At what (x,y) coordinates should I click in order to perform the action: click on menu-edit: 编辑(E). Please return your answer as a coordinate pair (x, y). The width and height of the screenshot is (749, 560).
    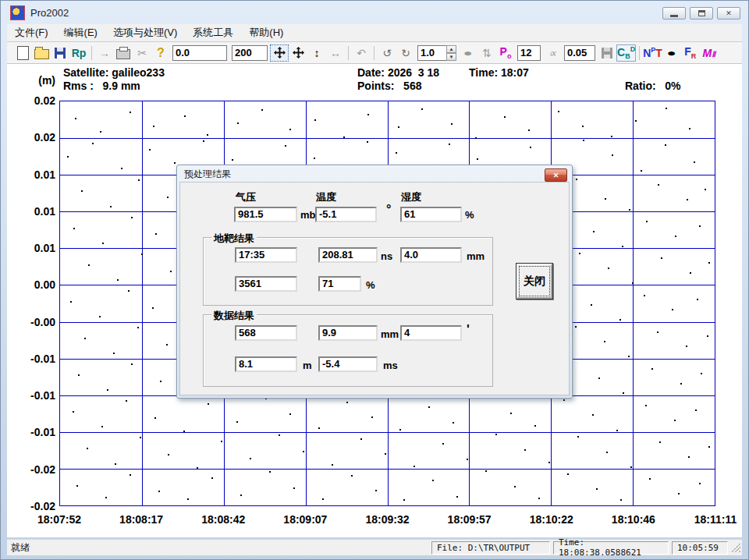
    Looking at the image, I should click on (81, 33).